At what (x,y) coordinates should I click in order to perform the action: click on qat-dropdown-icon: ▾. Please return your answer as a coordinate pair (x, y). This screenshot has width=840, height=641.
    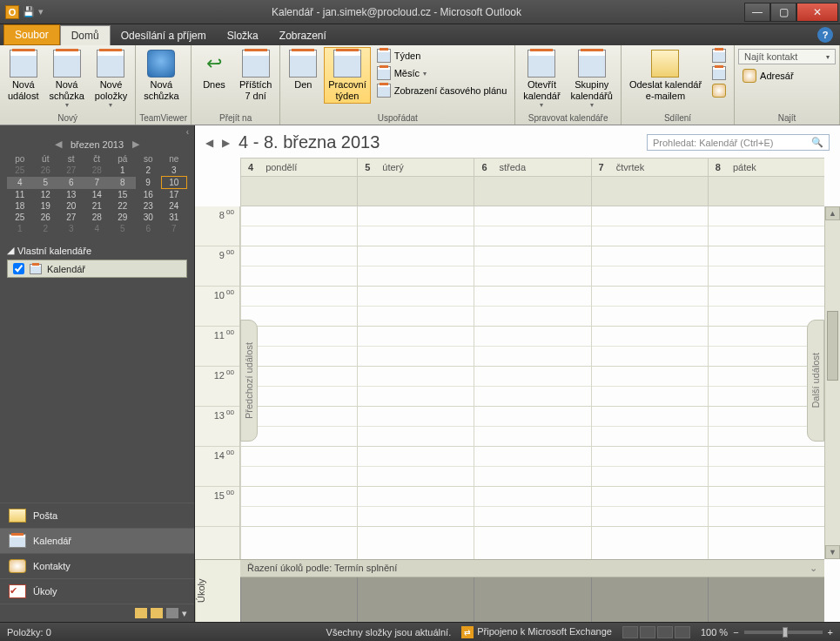
    Looking at the image, I should click on (41, 12).